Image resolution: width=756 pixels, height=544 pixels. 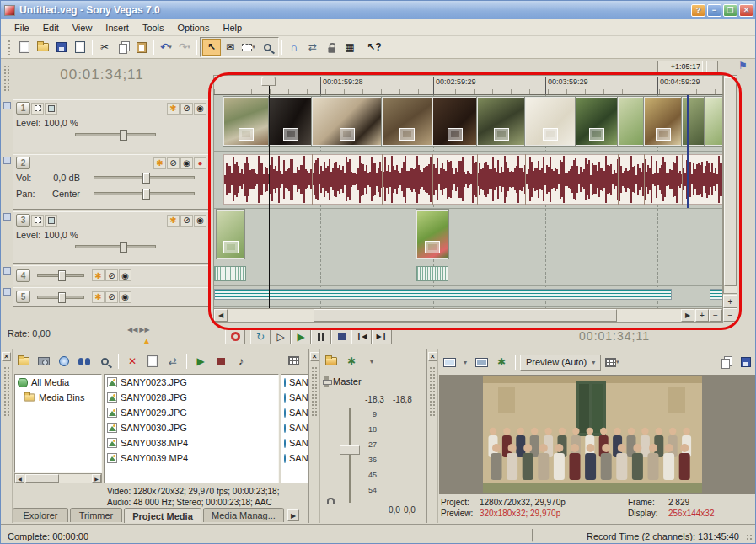 I want to click on track4-header: 4 ✱ ⊘ ◉, so click(x=111, y=275).